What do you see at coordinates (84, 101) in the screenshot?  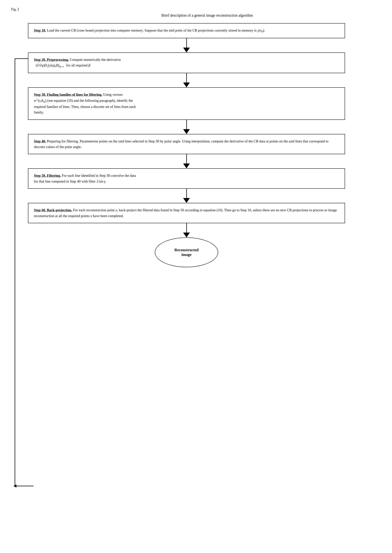 I see `step30-formula: α⊥(s,θm) (see equation (10) and the foll…` at bounding box center [84, 101].